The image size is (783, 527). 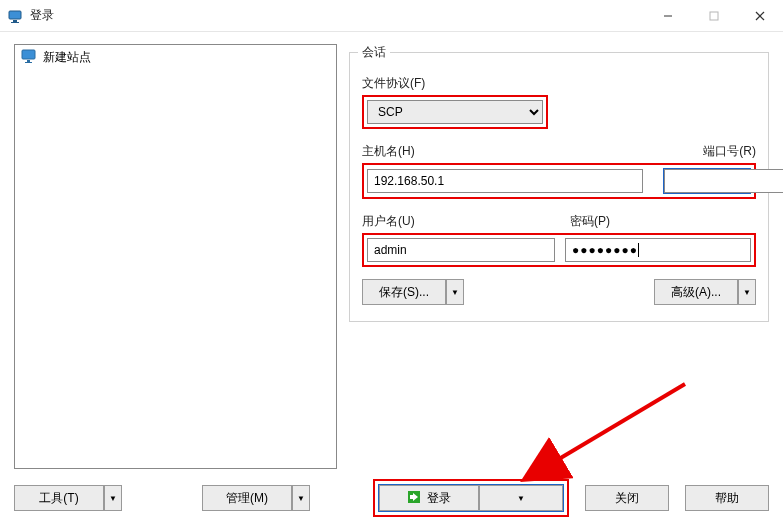 I want to click on window-title: 登录, so click(x=42, y=16).